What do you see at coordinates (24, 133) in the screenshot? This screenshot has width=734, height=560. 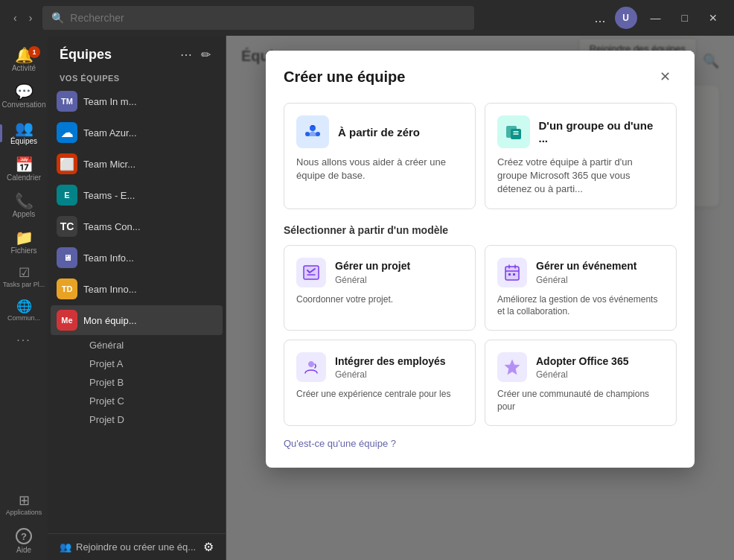 I see `sidebar-item-teams: 👥 Équipes` at bounding box center [24, 133].